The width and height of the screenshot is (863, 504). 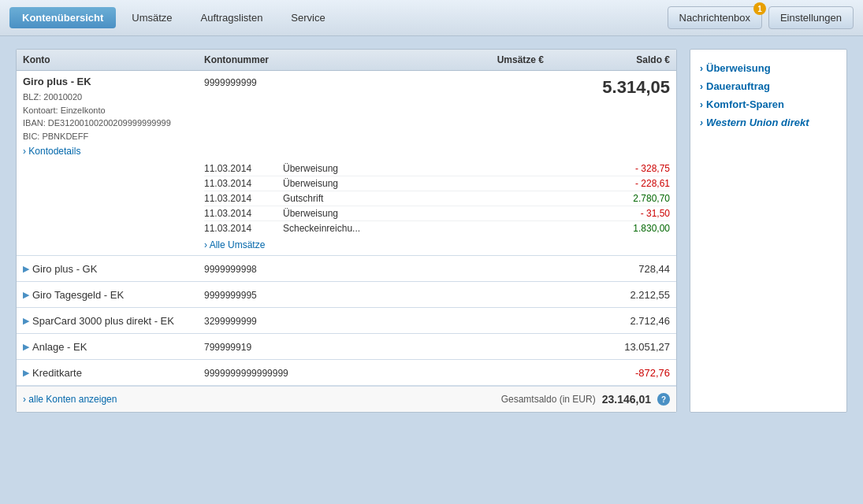 I want to click on balance-anlage: 13.051,27, so click(x=607, y=346).